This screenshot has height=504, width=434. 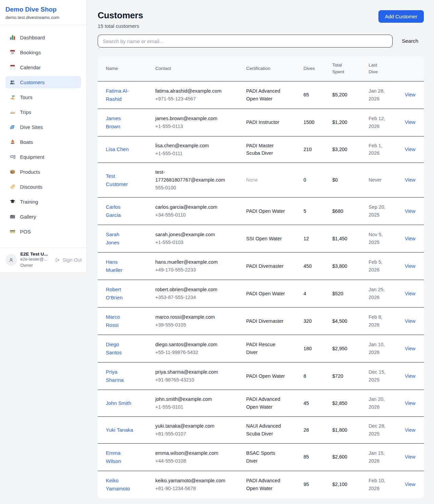 What do you see at coordinates (120, 294) in the screenshot?
I see `customer-name-link: Robert O'Brien` at bounding box center [120, 294].